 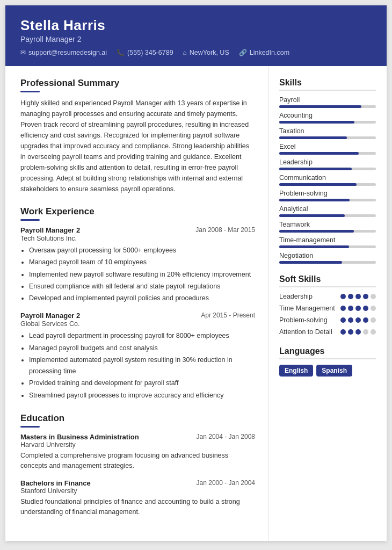 What do you see at coordinates (137, 483) in the screenshot?
I see `edu-header-1: Bachelors in Finance Jan 2000 - Jan 2004` at bounding box center [137, 483].